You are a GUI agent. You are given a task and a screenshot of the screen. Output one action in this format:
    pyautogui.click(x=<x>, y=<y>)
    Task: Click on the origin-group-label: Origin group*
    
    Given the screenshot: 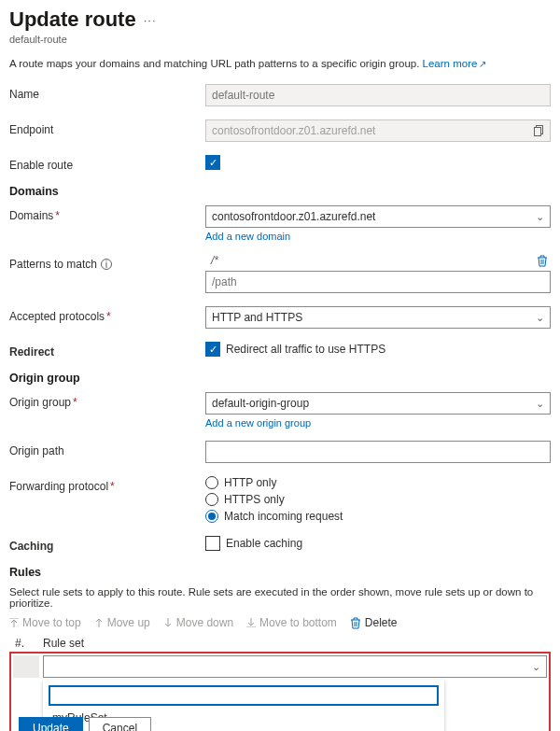 What is the action you would take?
    pyautogui.click(x=107, y=401)
    